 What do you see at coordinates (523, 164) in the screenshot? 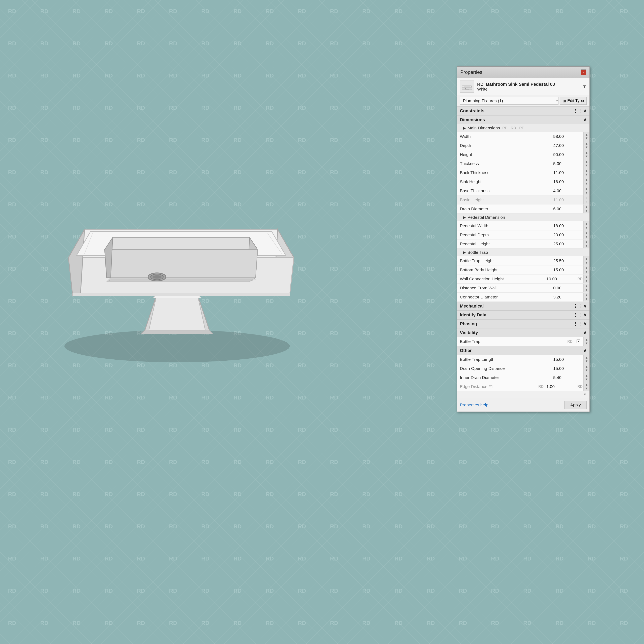
I see `prop-row-thickness: Thickness 5.00 ▲▼` at bounding box center [523, 164].